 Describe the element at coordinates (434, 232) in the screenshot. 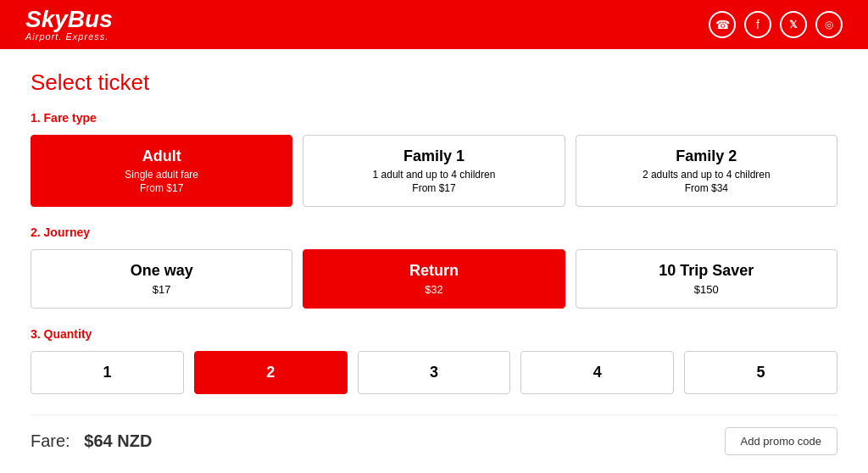

I see `journey-label: 2. Journey` at that location.